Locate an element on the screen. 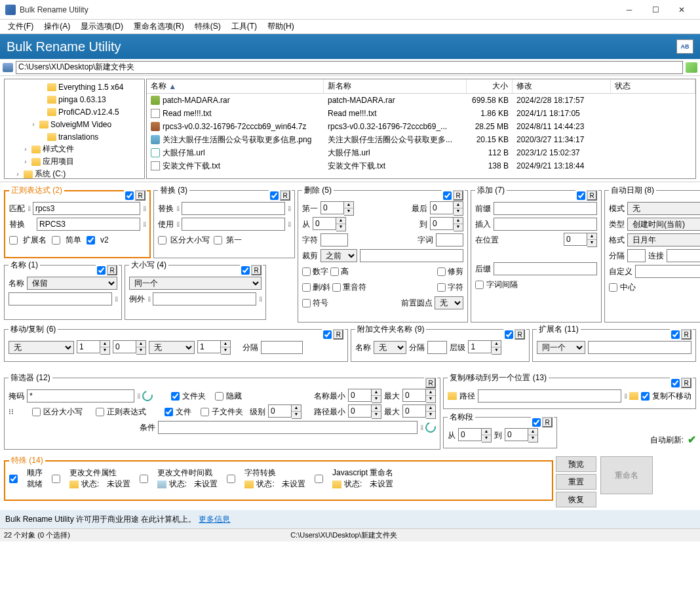 The height and width of the screenshot is (590, 700). attrs-icon is located at coordinates (74, 484).